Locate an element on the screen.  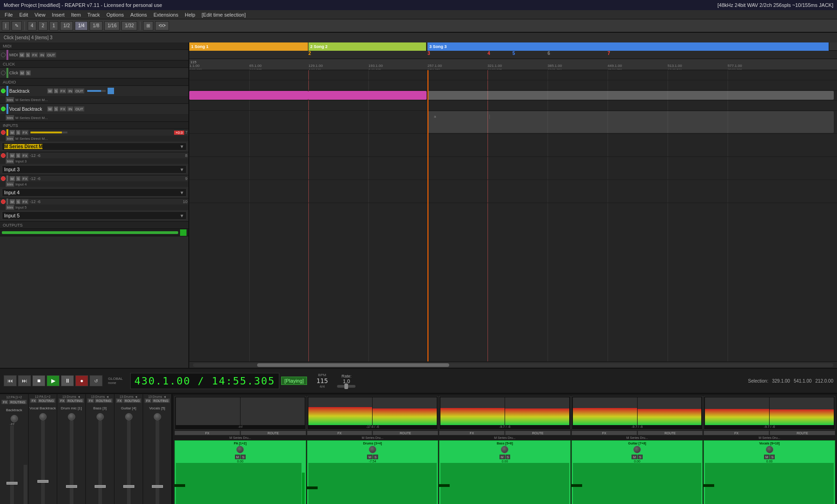
rate-slider is located at coordinates (346, 386).